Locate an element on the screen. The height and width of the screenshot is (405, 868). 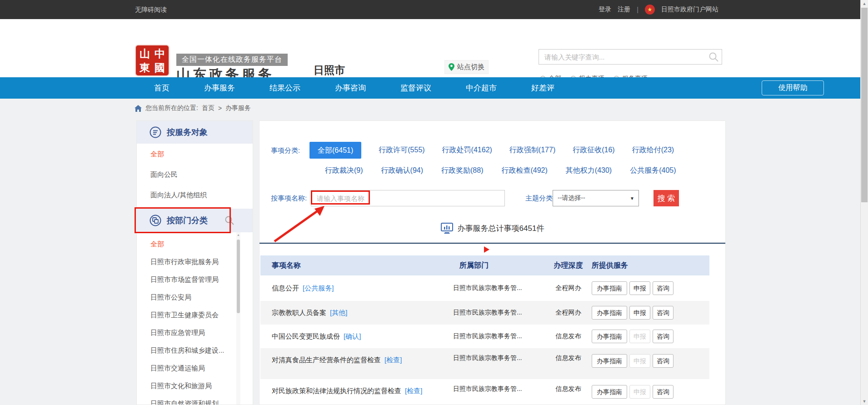
register-link: 注册 is located at coordinates (624, 10).